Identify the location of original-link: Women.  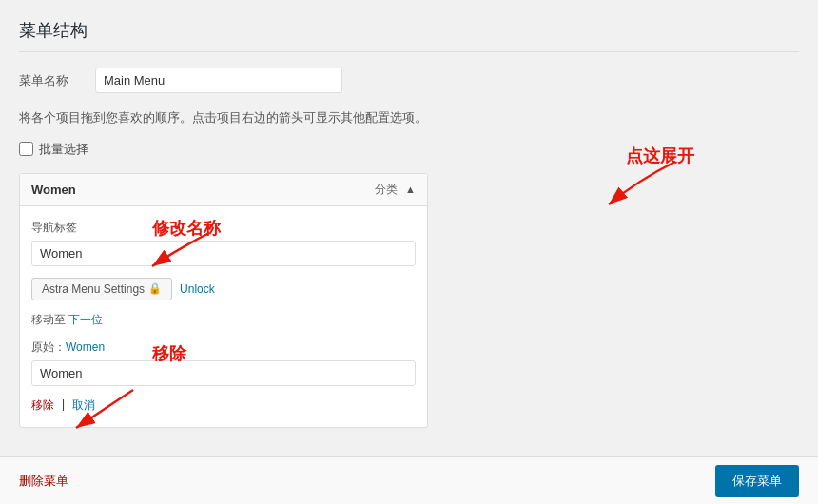
(86, 347).